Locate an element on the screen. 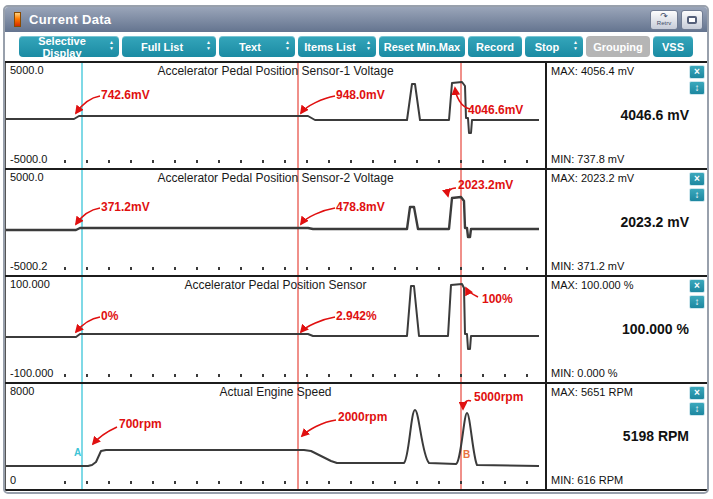  toolbar: Selective Display ▲▼ Full List ▲▼ Text ▲… is located at coordinates (356, 46).